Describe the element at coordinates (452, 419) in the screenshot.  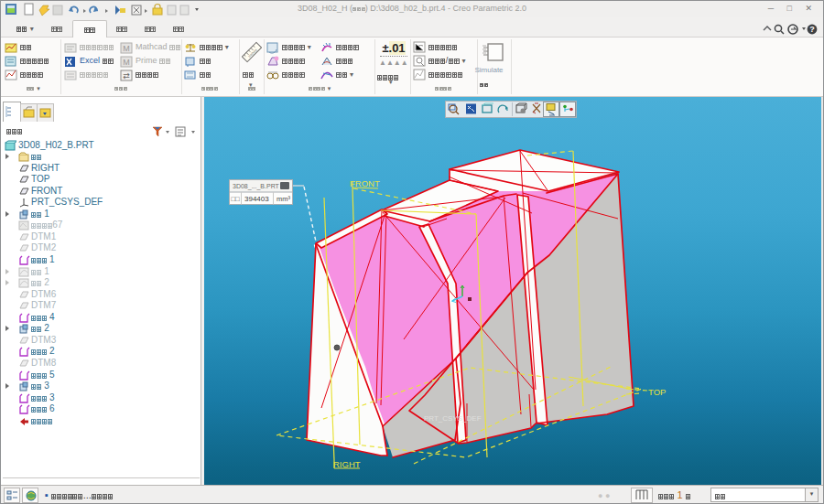
I see `svg-text: PRT_CSYS_DEF` at that location.